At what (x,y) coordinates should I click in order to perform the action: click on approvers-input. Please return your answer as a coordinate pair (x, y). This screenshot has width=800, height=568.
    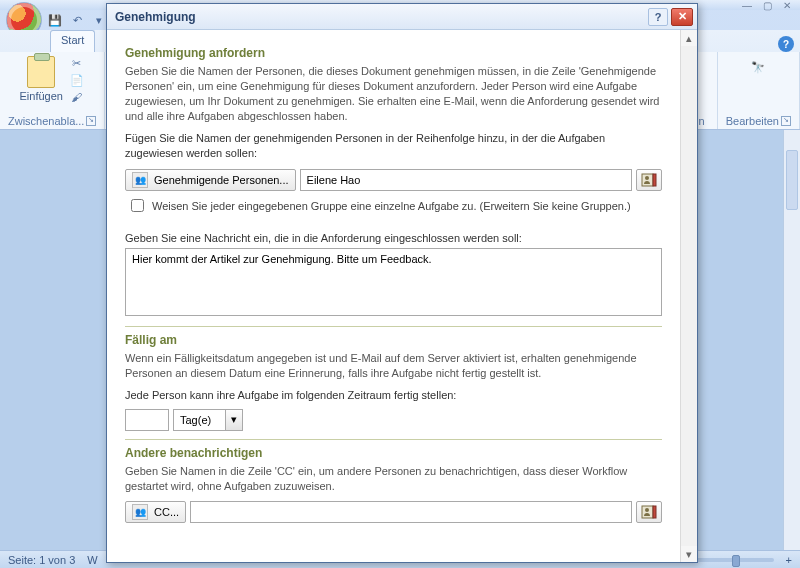
    Looking at the image, I should click on (466, 180).